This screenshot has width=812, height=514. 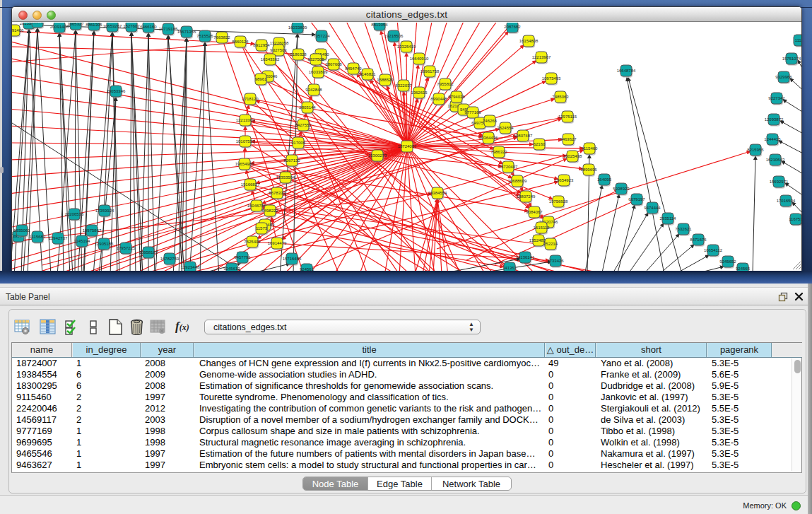 What do you see at coordinates (105, 211) in the screenshot?
I see `svg-text: 17359924` at bounding box center [105, 211].